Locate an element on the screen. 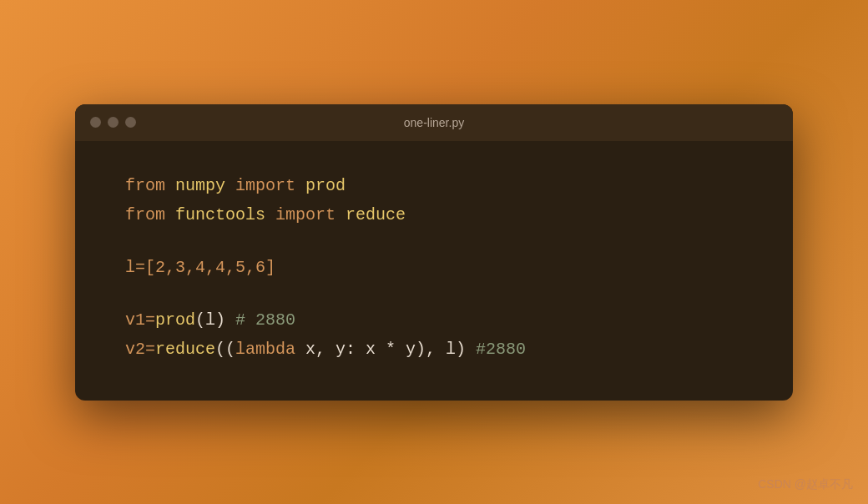  code-line-3: l=[2,3,4,4,5,6] is located at coordinates (434, 267).